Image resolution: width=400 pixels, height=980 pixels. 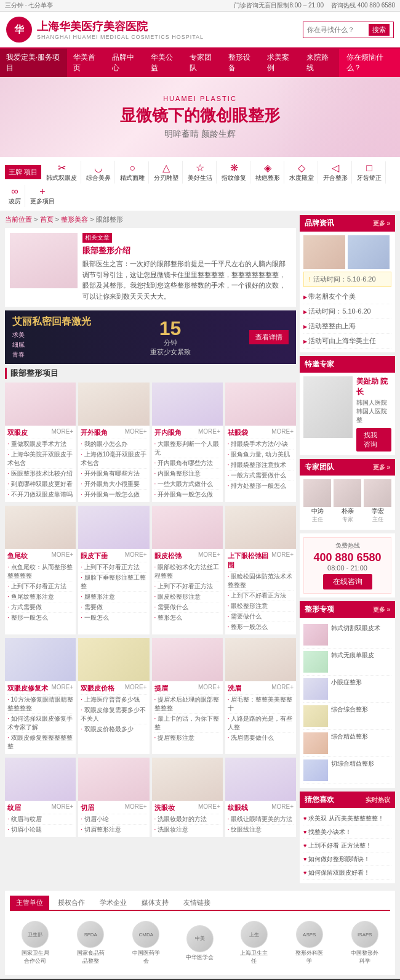 What do you see at coordinates (18, 219) in the screenshot?
I see `breadcrumb-home: 当前位置` at bounding box center [18, 219].